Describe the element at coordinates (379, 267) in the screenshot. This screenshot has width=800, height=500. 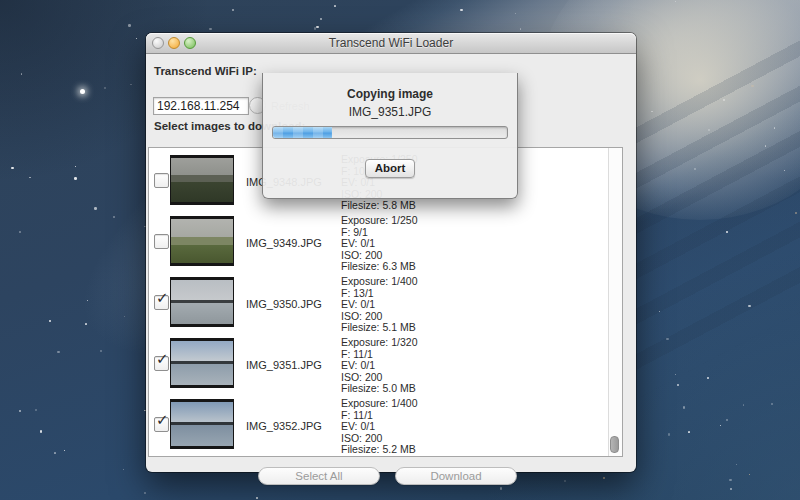
I see `exif-line: Filesize: 6.3 MB` at that location.